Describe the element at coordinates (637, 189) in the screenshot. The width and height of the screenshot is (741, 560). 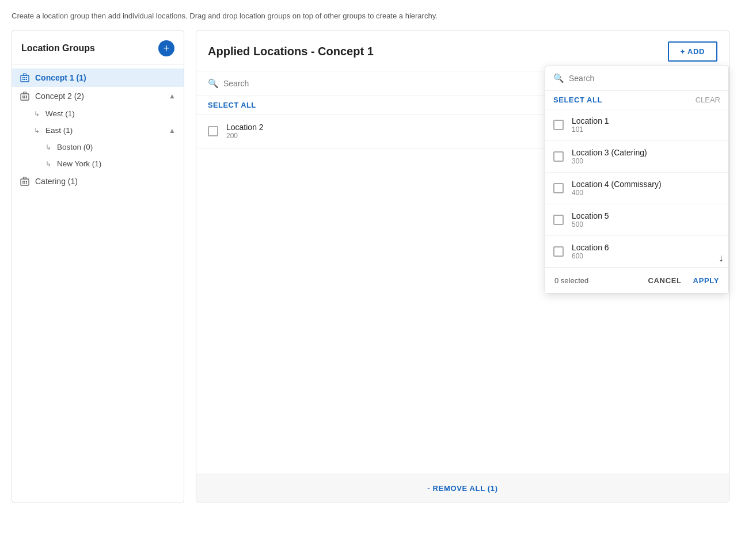
I see `dropdown-items-list: Location 1 101 Location 3 (Catering) 300` at that location.